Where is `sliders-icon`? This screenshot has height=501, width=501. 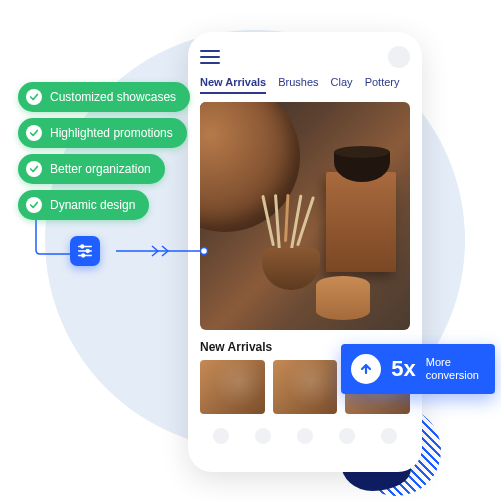 sliders-icon is located at coordinates (85, 251).